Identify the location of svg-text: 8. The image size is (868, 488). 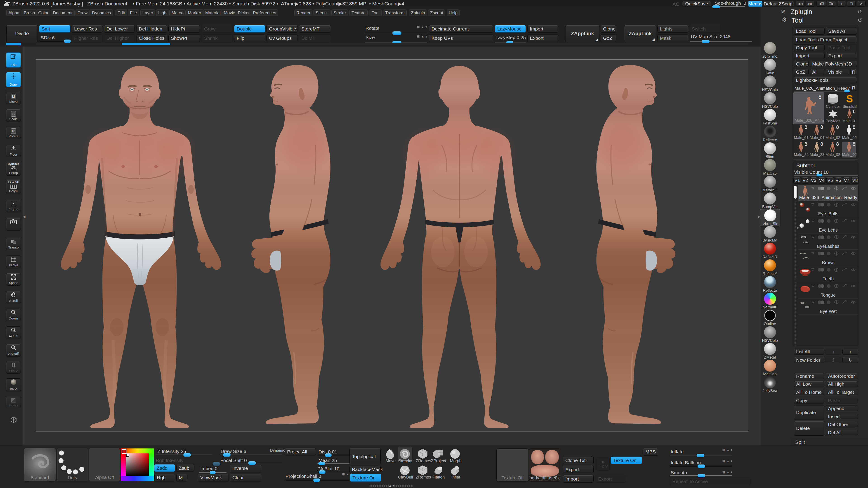
(820, 97).